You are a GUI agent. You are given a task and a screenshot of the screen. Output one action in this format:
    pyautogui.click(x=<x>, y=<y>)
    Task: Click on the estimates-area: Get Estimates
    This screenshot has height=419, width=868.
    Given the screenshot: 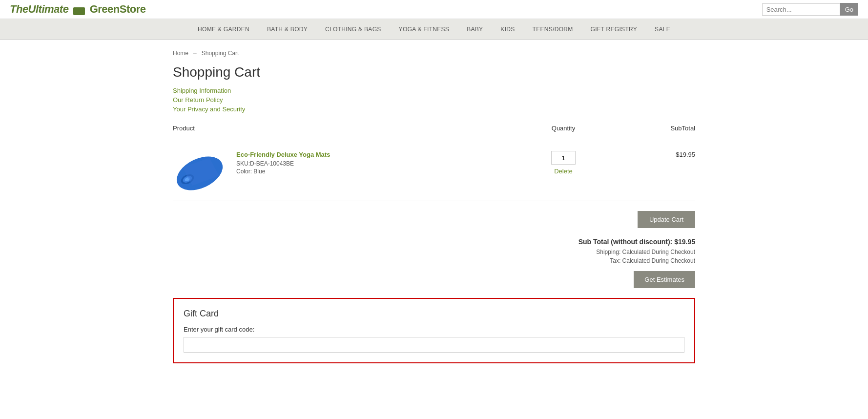 What is the action you would take?
    pyautogui.click(x=434, y=279)
    